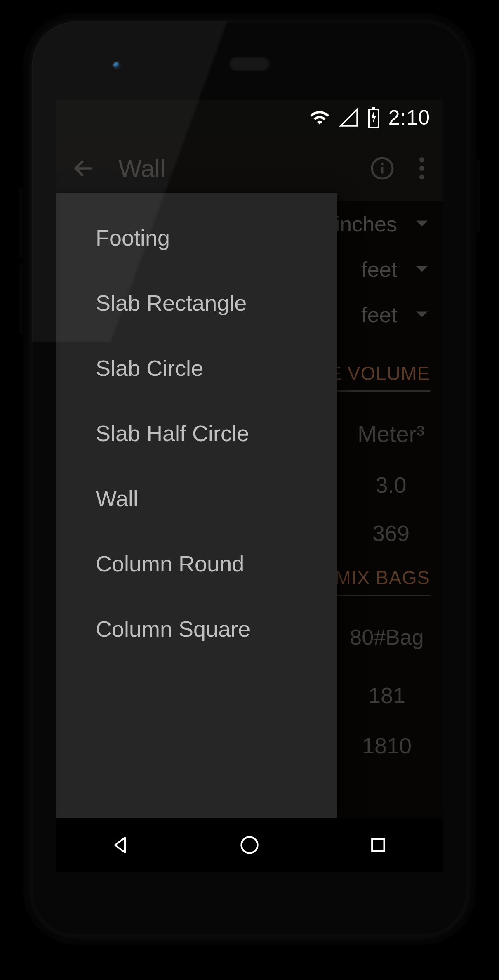  Describe the element at coordinates (117, 65) in the screenshot. I see `front-camera` at that location.